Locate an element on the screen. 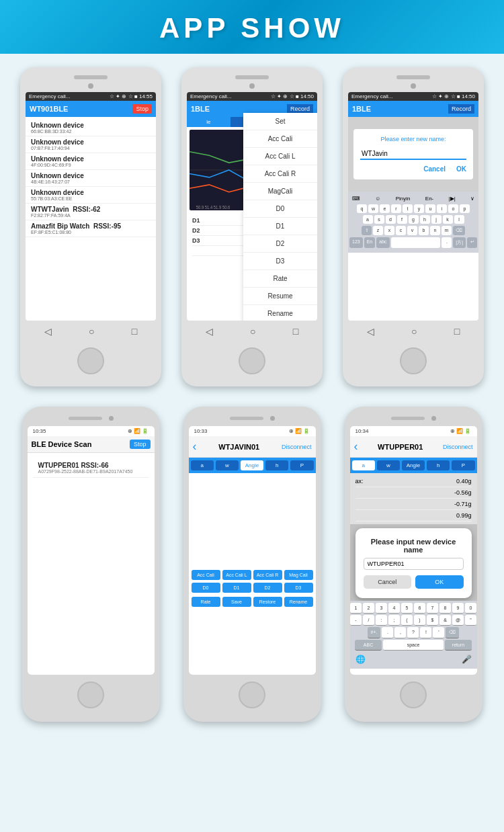 The image size is (504, 832). key-7: 7 is located at coordinates (433, 608).